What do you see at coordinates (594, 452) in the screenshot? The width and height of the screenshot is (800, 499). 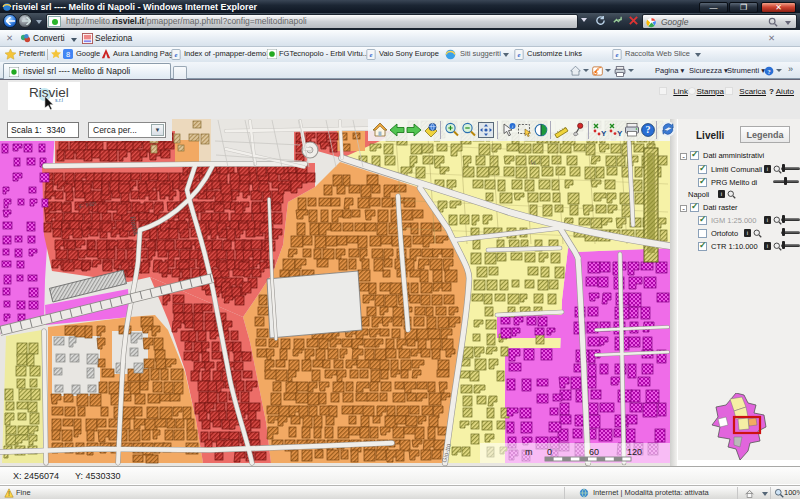 I see `svg-text: 60` at bounding box center [594, 452].